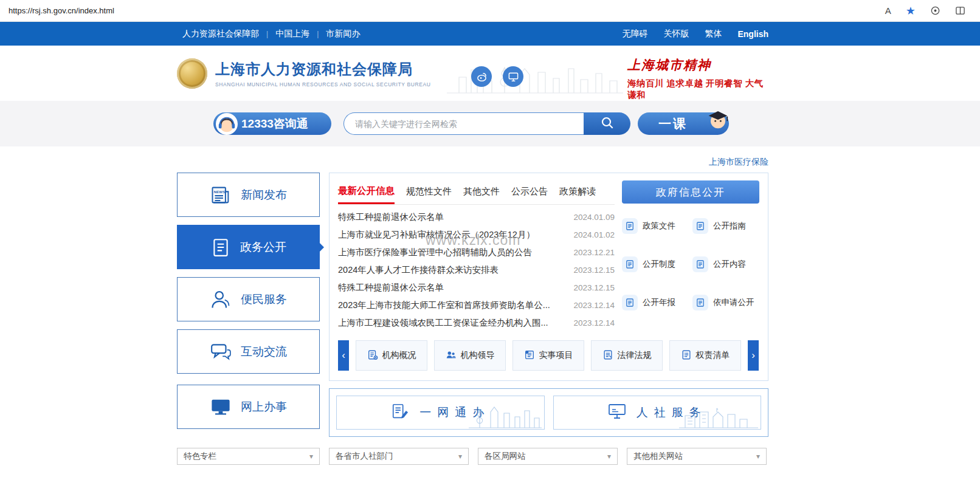 The height and width of the screenshot is (494, 980). I want to click on news-item: 特殊工种提前退休公示名单 2024.01.09, so click(477, 218).